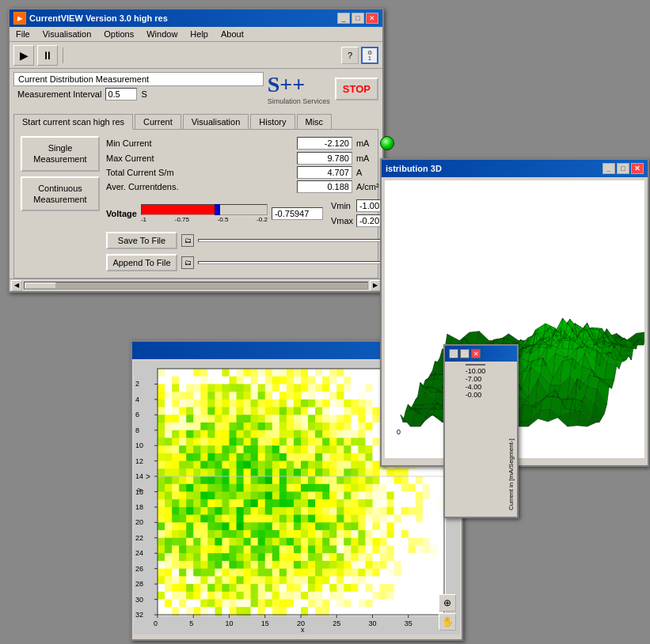  What do you see at coordinates (60, 153) in the screenshot?
I see `single-measurement-btn: SingleMeasurement` at bounding box center [60, 153].